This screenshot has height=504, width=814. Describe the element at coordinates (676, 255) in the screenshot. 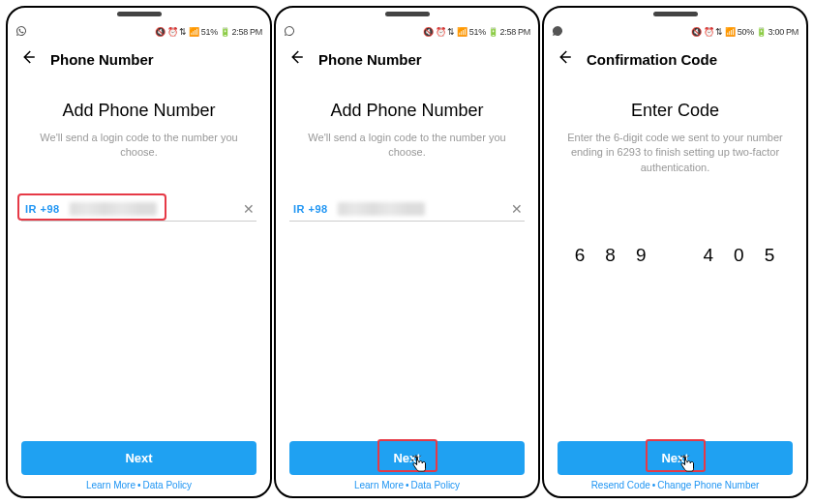

I see `code-input: 6 8 9 4 0 5` at that location.